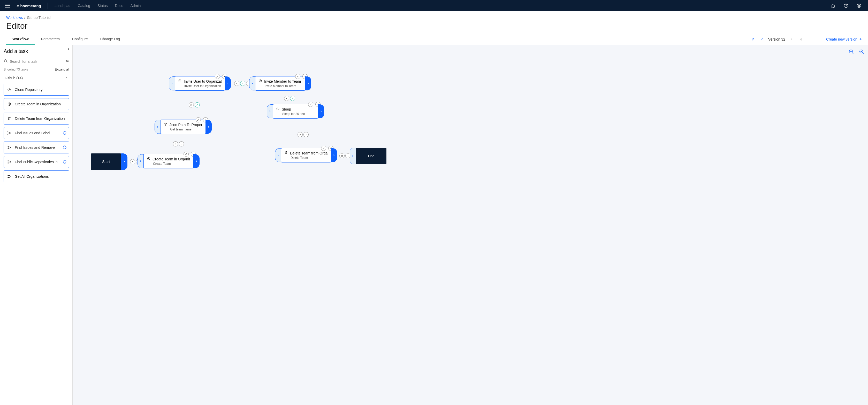 The image size is (868, 405). Describe the element at coordinates (861, 39) in the screenshot. I see `plus-icon: +` at that location.